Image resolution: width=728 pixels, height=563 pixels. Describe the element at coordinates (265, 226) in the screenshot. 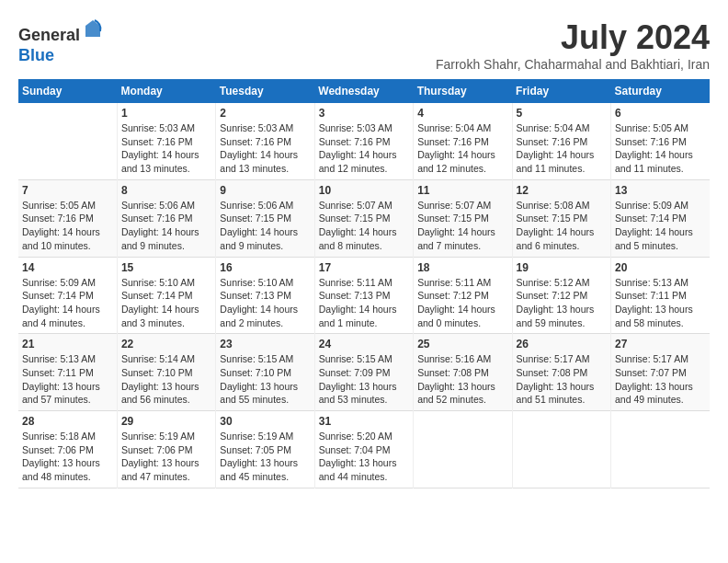

I see `day-info: Sunrise: 5:06 AM Sunset: 7:15 PM Dayligh…` at that location.